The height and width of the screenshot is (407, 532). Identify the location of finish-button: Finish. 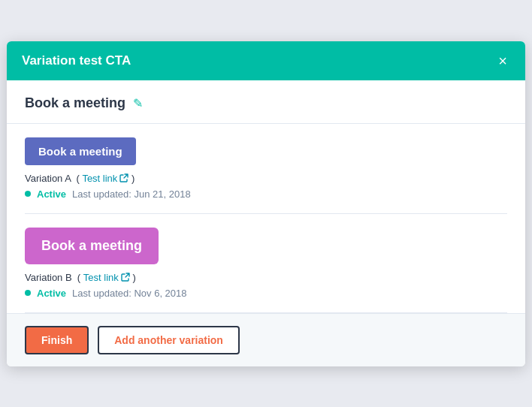
(57, 340).